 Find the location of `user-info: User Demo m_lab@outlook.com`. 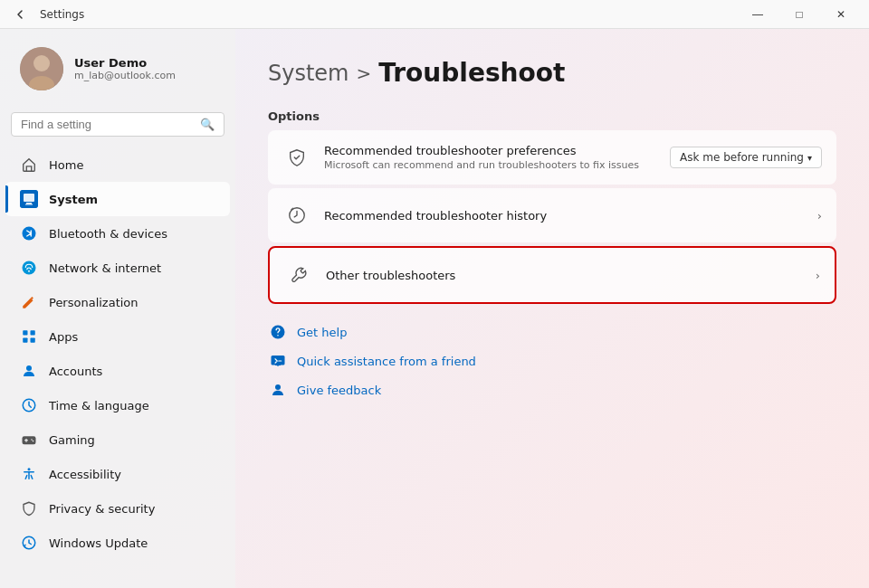

user-info: User Demo m_lab@outlook.com is located at coordinates (125, 69).